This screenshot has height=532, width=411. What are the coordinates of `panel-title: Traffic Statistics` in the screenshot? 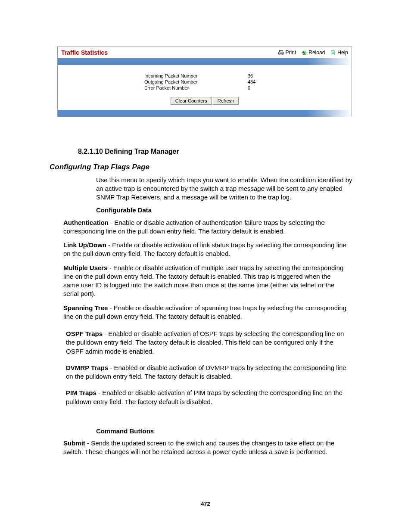 It's located at (170, 53).